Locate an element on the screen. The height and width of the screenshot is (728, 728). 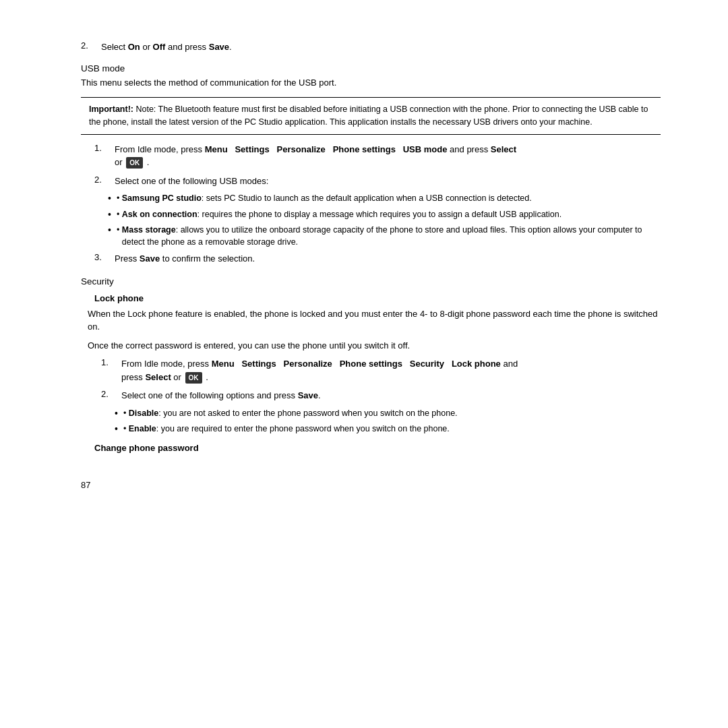
enable-bold: Enable is located at coordinates (143, 429).